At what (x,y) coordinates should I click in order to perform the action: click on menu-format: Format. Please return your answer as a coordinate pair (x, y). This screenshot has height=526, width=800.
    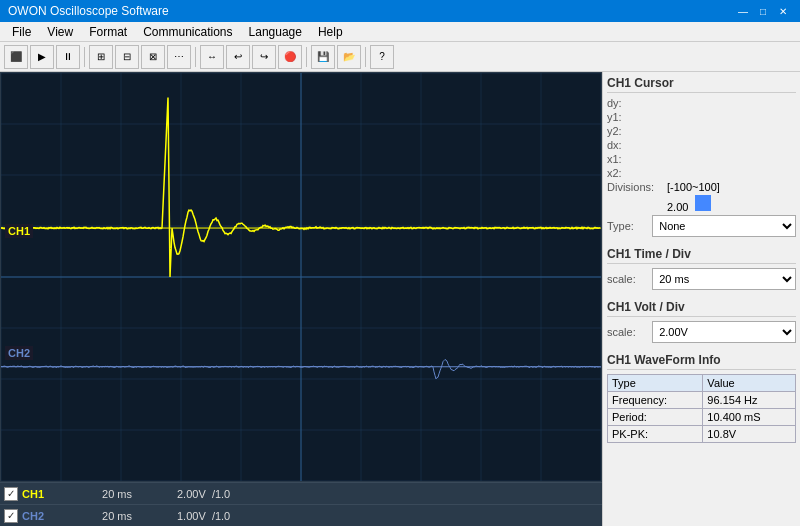
    Looking at the image, I should click on (108, 32).